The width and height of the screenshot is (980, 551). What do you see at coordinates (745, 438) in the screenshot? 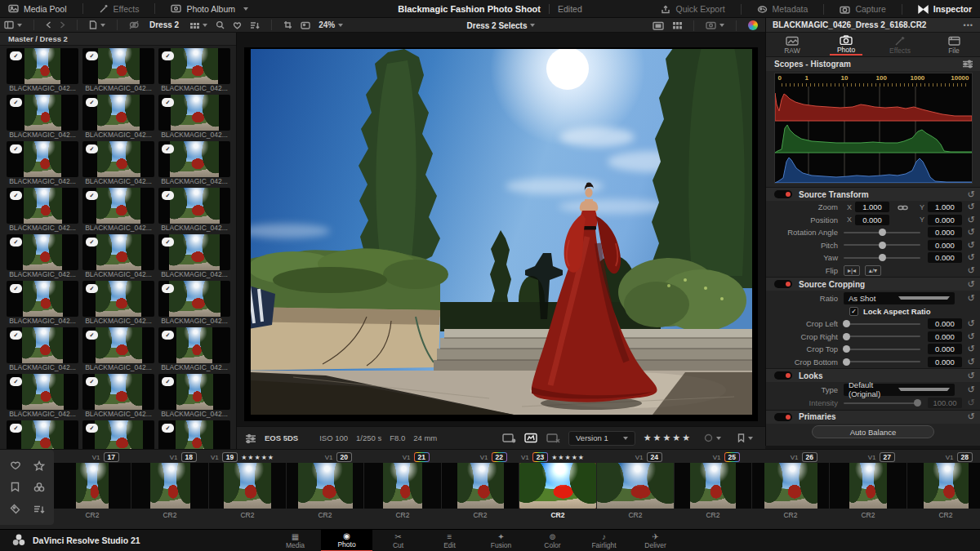
I see `bookmark-dropdown` at bounding box center [745, 438].